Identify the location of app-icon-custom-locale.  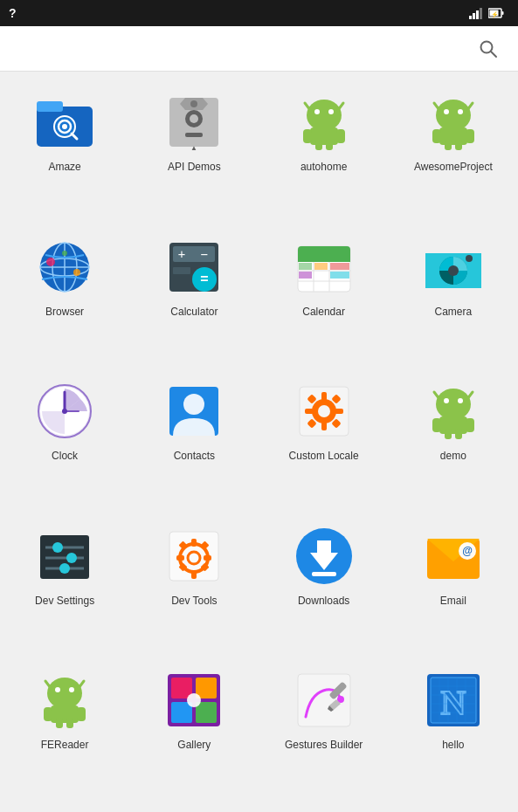
(324, 411).